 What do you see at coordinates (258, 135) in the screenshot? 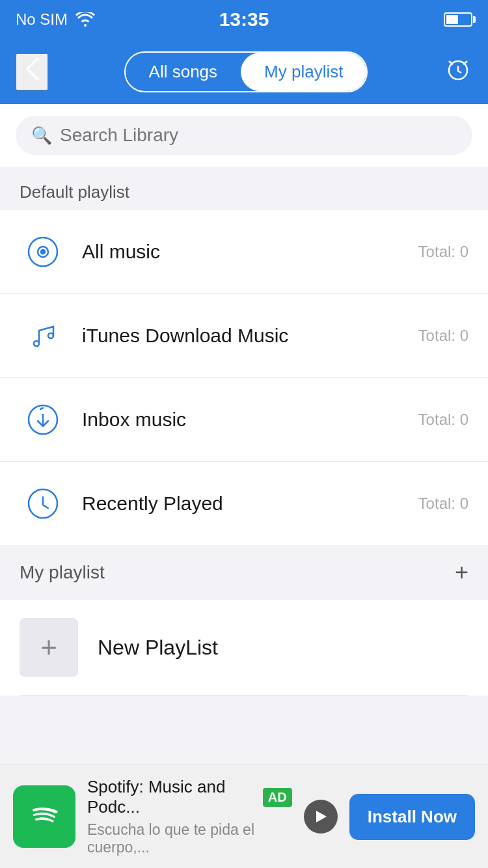
I see `search-input` at bounding box center [258, 135].